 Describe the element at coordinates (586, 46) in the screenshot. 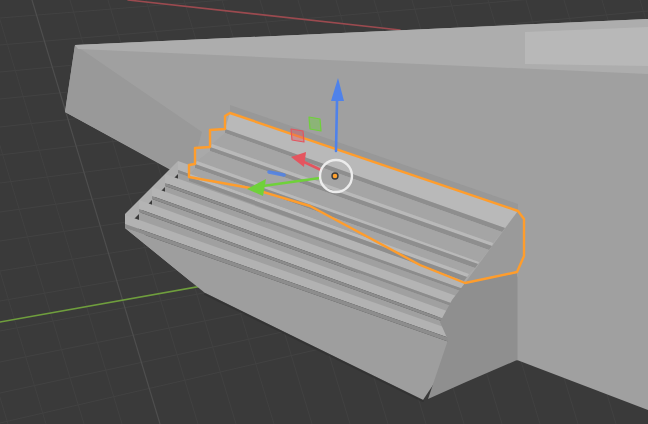

I see `slab-recess-wall` at that location.